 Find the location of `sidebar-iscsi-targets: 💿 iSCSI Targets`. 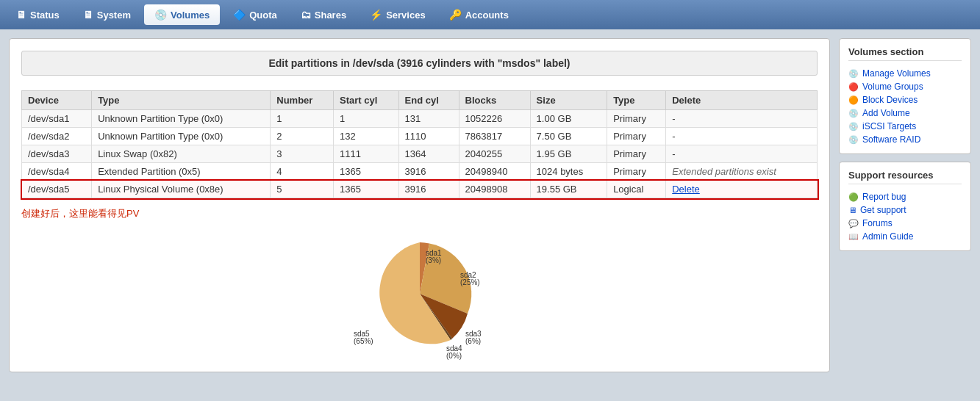

sidebar-iscsi-targets: 💿 iSCSI Targets is located at coordinates (905, 126).